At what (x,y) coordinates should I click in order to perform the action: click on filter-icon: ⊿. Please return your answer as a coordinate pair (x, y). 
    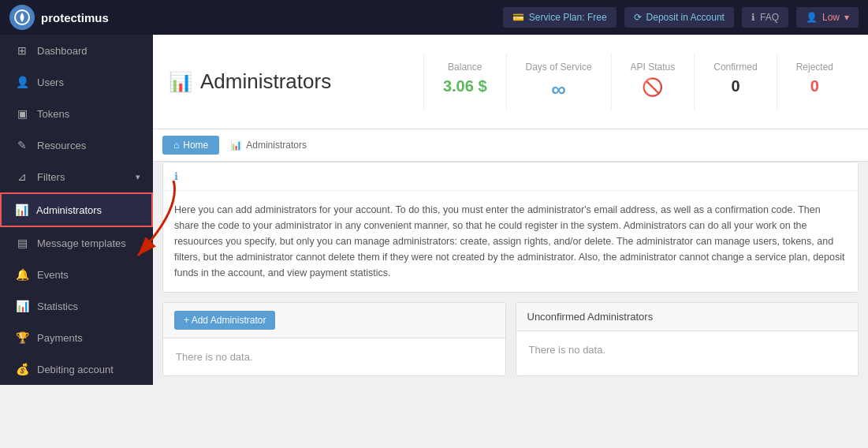
    Looking at the image, I should click on (22, 177).